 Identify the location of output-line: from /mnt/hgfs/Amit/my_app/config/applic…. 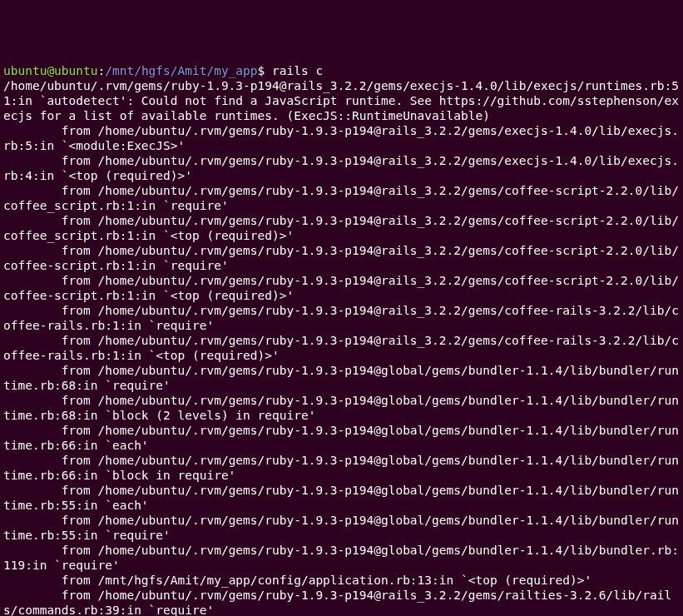
(298, 580).